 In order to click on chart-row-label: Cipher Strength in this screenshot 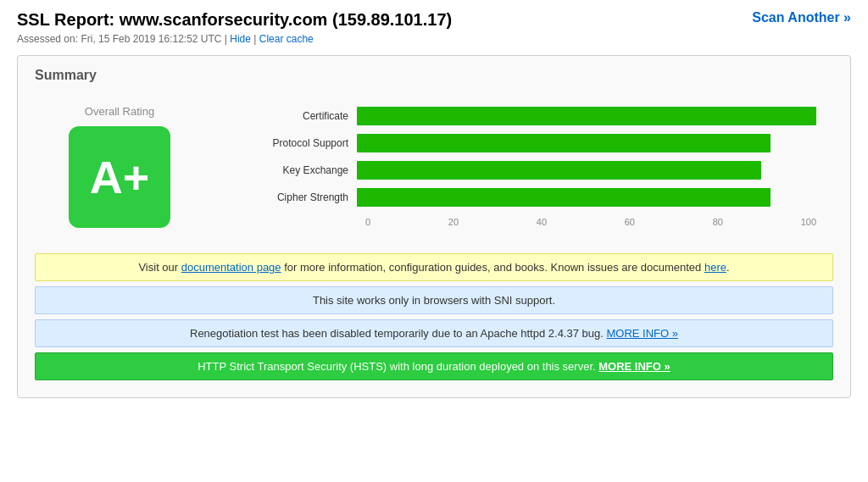, I will do `click(302, 197)`.